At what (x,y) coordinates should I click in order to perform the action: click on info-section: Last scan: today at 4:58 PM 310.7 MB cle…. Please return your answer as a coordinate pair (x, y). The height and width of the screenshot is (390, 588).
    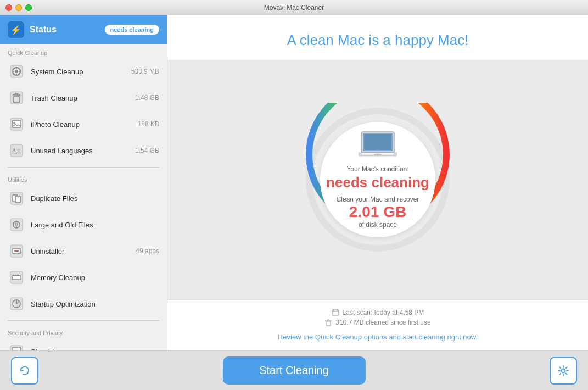
    Looking at the image, I should click on (378, 325).